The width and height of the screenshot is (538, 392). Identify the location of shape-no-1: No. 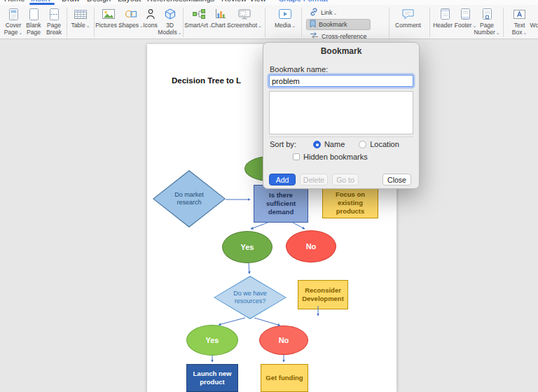
(311, 246).